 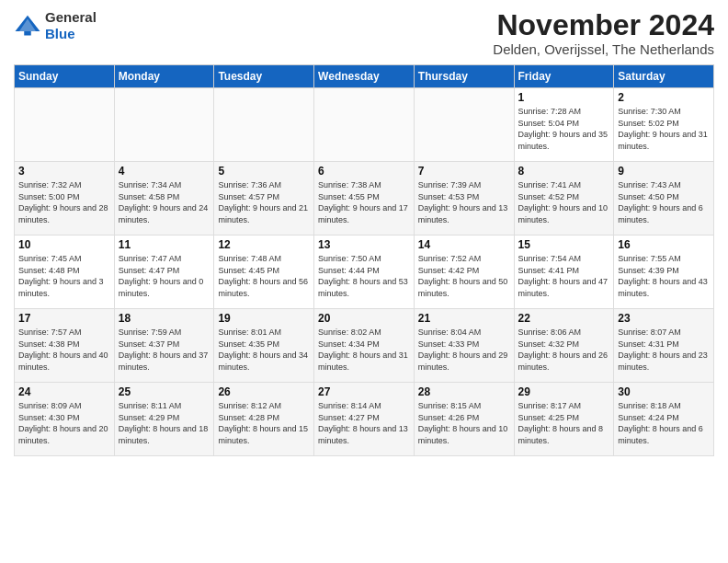 I want to click on table-row: 5Sunrise: 7:36 AM Sunset: 4:57 PM Daylig…, so click(x=265, y=199).